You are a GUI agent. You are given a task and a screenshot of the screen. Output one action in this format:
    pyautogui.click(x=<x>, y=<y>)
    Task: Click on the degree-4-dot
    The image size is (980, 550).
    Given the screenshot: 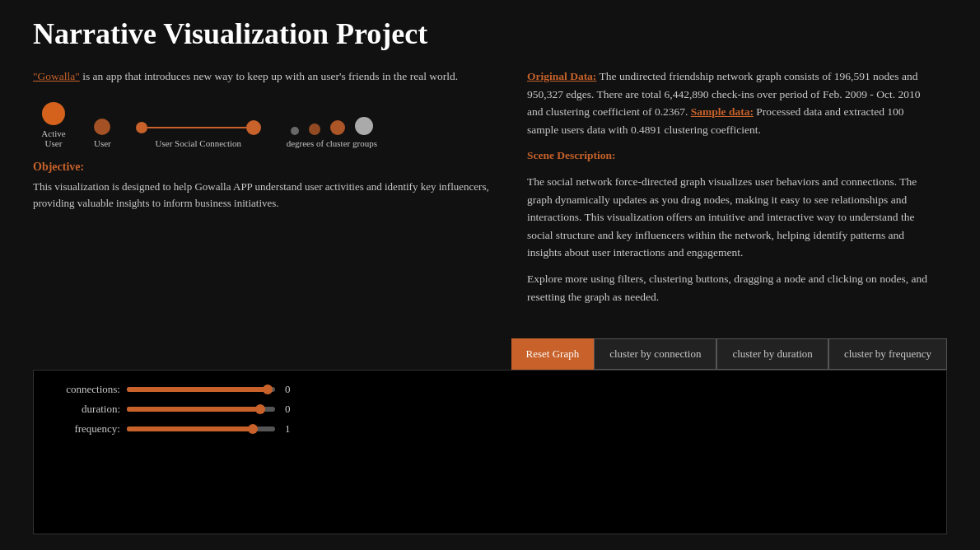 What is the action you would take?
    pyautogui.click(x=364, y=126)
    